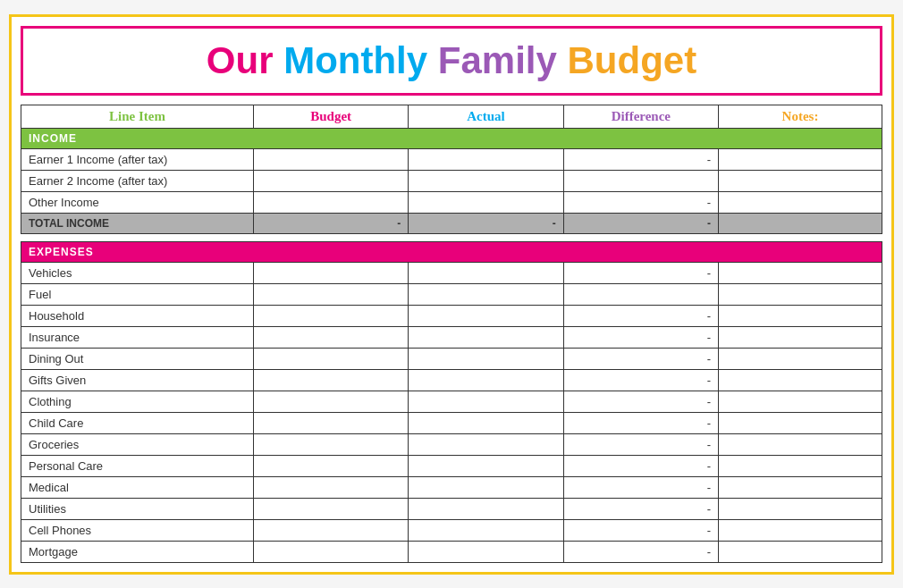  What do you see at coordinates (331, 116) in the screenshot?
I see `header-budget: Budget` at bounding box center [331, 116].